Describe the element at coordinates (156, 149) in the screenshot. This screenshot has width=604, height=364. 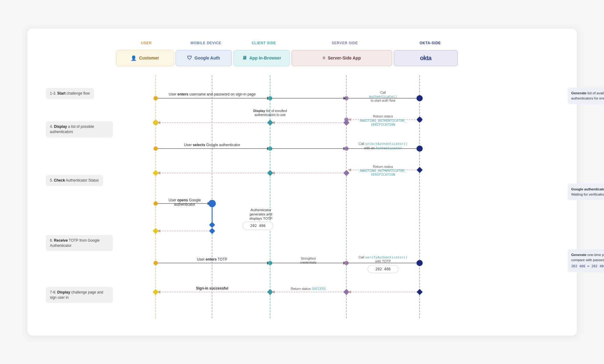
I see `dot-user-r3` at that location.